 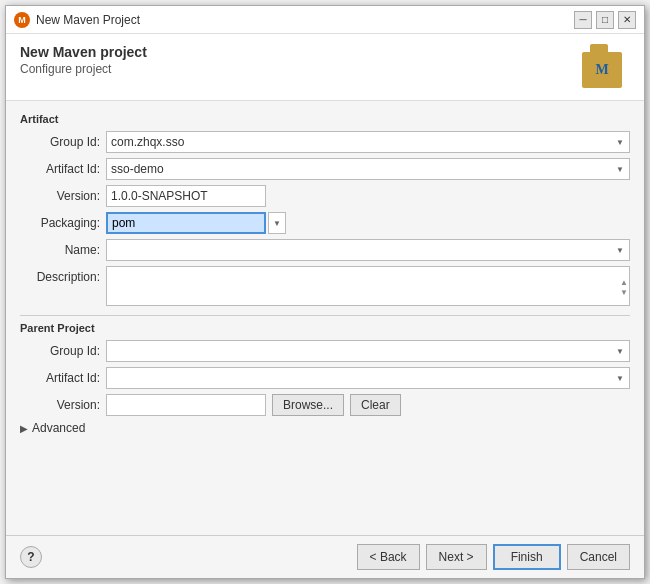 I want to click on help-button: ?, so click(x=31, y=557).